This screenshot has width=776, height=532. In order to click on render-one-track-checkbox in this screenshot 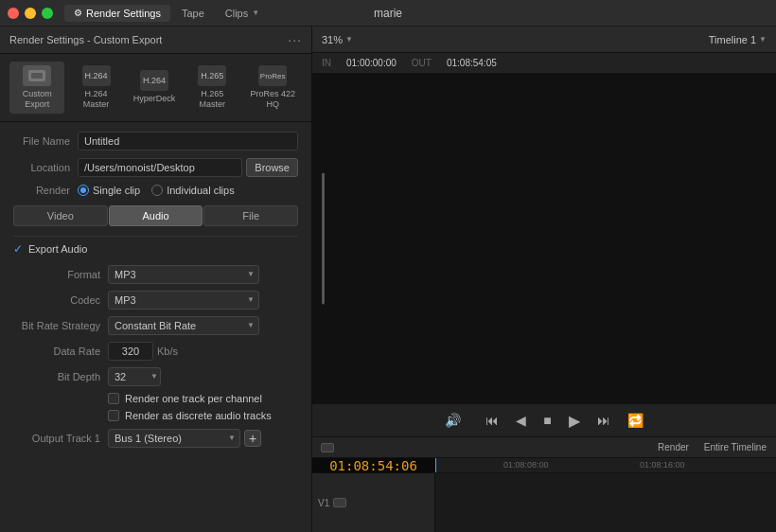, I will do `click(114, 399)`.